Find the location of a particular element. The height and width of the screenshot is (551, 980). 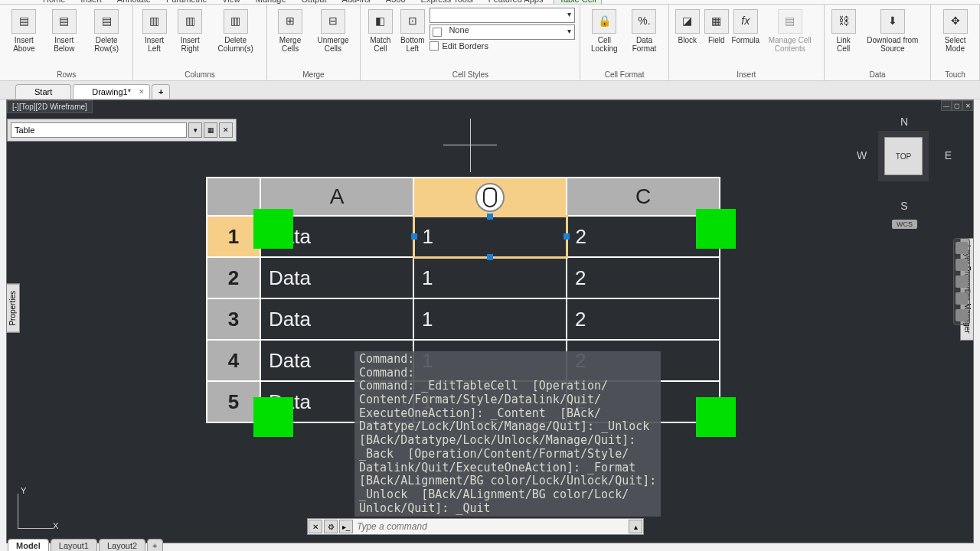

minimize-button: — is located at coordinates (946, 106).